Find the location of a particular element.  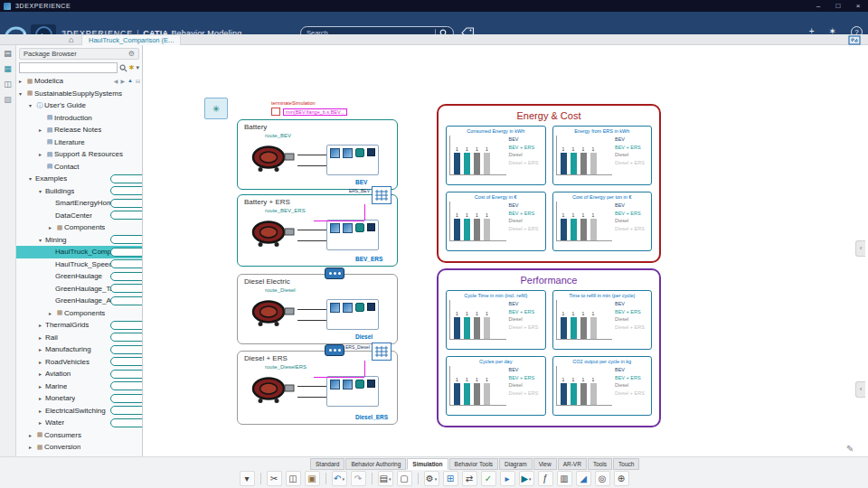

paste-icon: ▣ is located at coordinates (313, 479).